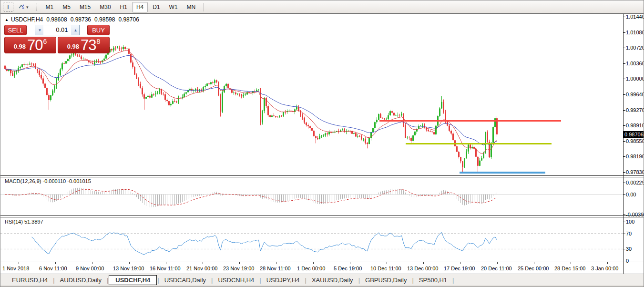 The image size is (644, 287). I want to click on macd-tick-label: -0.003904, so click(635, 215).